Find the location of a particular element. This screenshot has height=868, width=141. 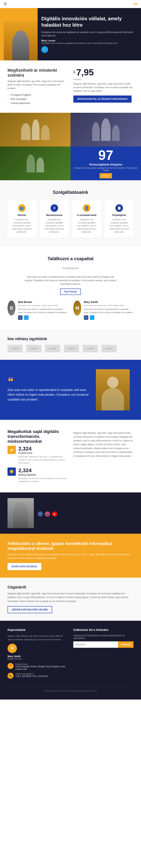

pricing-title: Megfizethető ár mindenki számára is located at coordinates (38, 73).